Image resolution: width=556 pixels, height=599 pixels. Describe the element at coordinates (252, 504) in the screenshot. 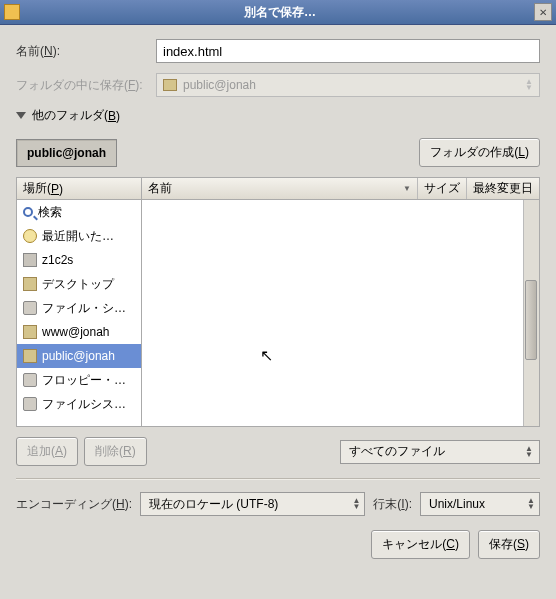

I see `encoding-combo: 現在のロケール (UTF-8)▲▼` at that location.